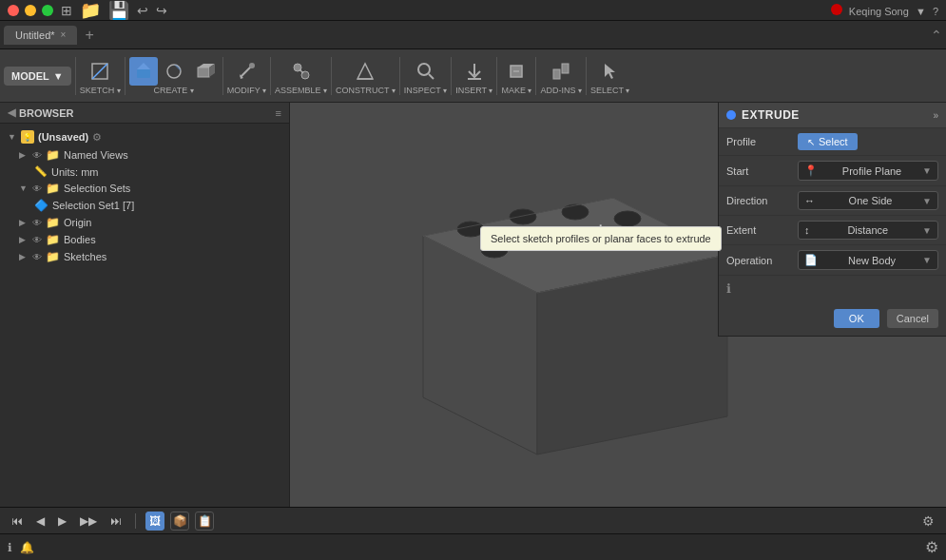  What do you see at coordinates (173, 90) in the screenshot?
I see `create-label: CREATE ▾` at bounding box center [173, 90].